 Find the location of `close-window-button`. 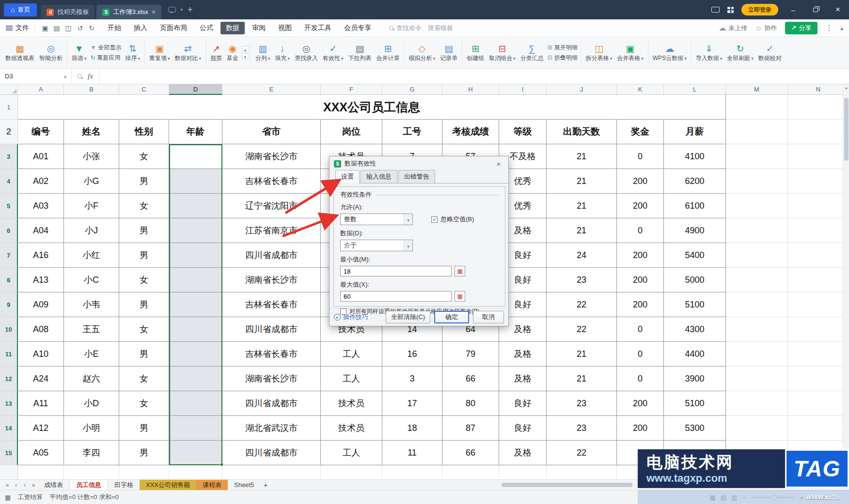

close-window-button is located at coordinates (838, 10).